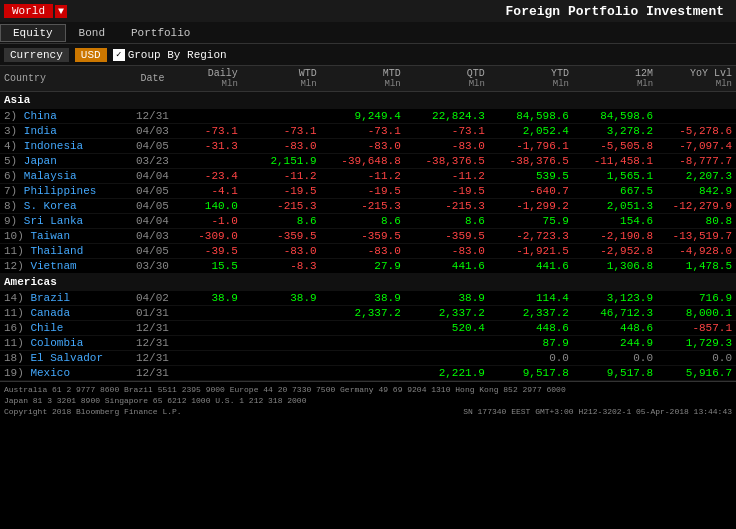  Describe the element at coordinates (53, 266) in the screenshot. I see `country-name: Vietnam` at that location.